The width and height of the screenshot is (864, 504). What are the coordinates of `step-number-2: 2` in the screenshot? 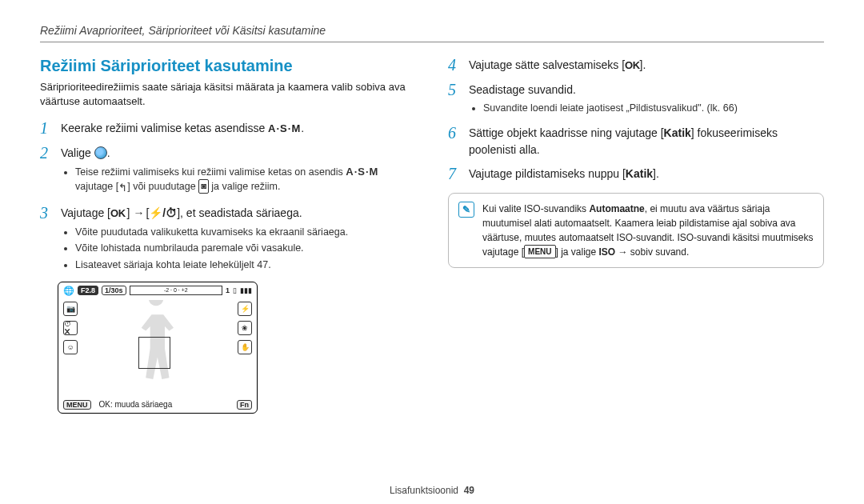 It's located at (47, 153).